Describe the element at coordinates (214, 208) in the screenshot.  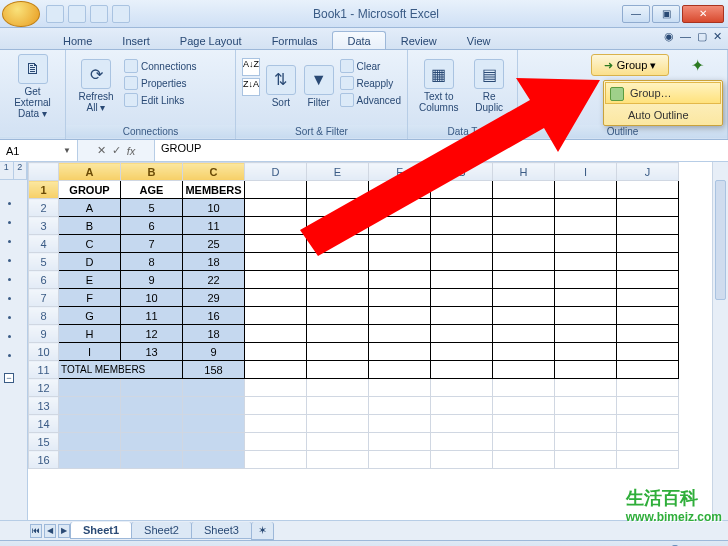
I see `cell-C2: 10` at that location.